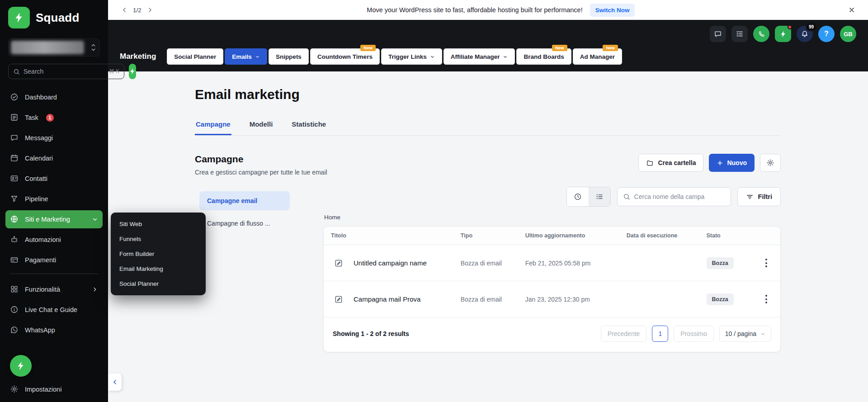  Describe the element at coordinates (93, 47) in the screenshot. I see `chevron-up-down-icon` at that location.